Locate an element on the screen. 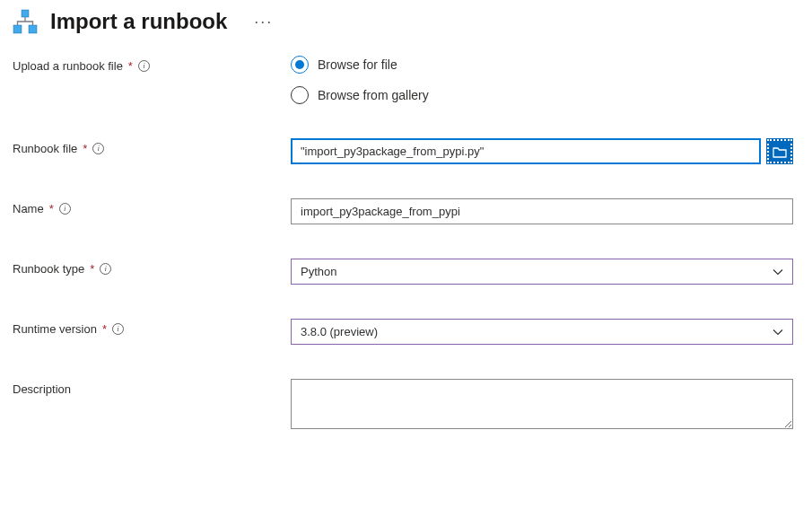 Image resolution: width=812 pixels, height=509 pixels. row-name: Name * i is located at coordinates (406, 212).